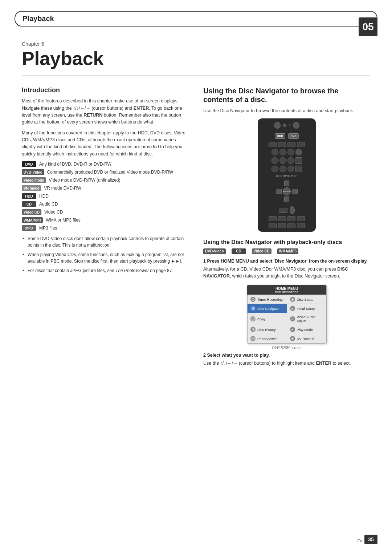 The width and height of the screenshot is (392, 555). What do you see at coordinates (287, 314) in the screenshot?
I see `home-menu-container: HOME MENU DVD RECORDER Timer Recording` at bounding box center [287, 314].